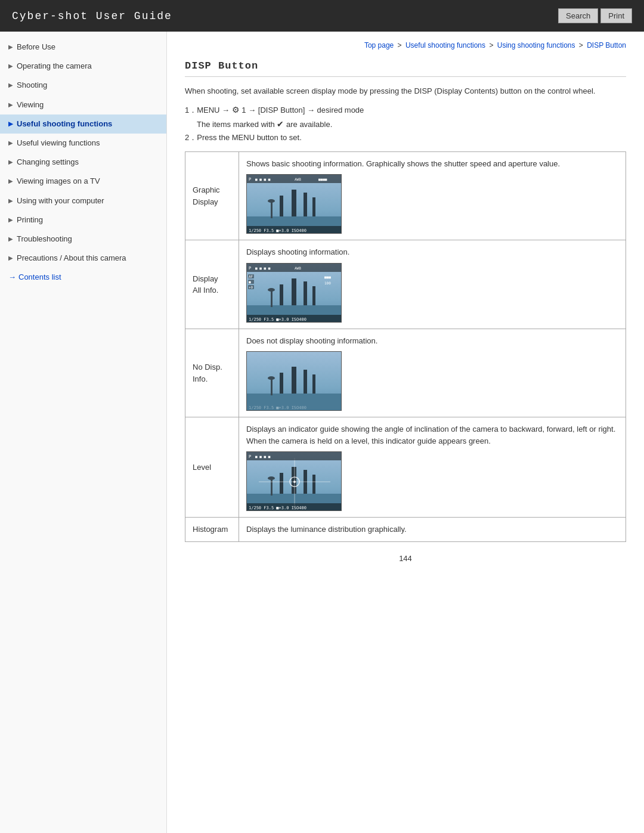  I want to click on checkmark-icon: ✔, so click(280, 124).